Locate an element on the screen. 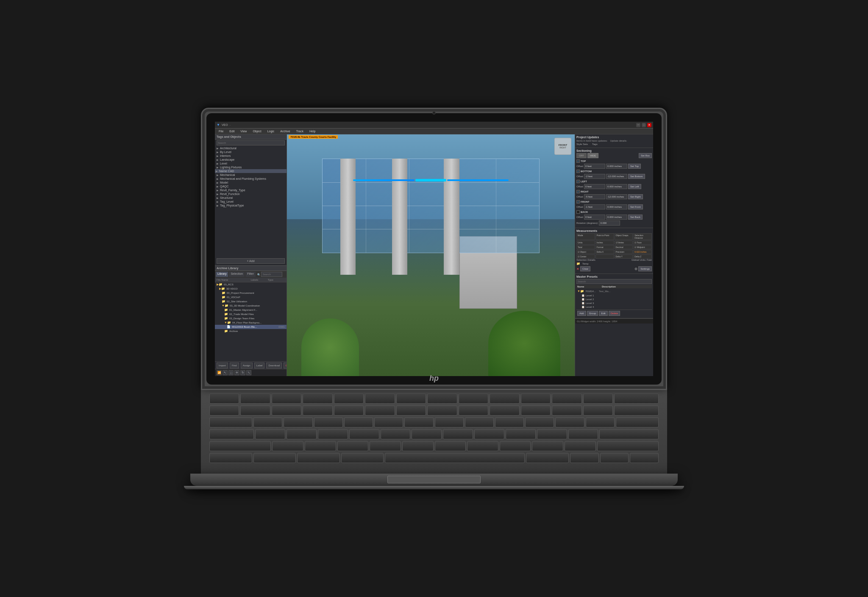 This screenshot has width=868, height=597. kb-u is located at coordinates (449, 422).